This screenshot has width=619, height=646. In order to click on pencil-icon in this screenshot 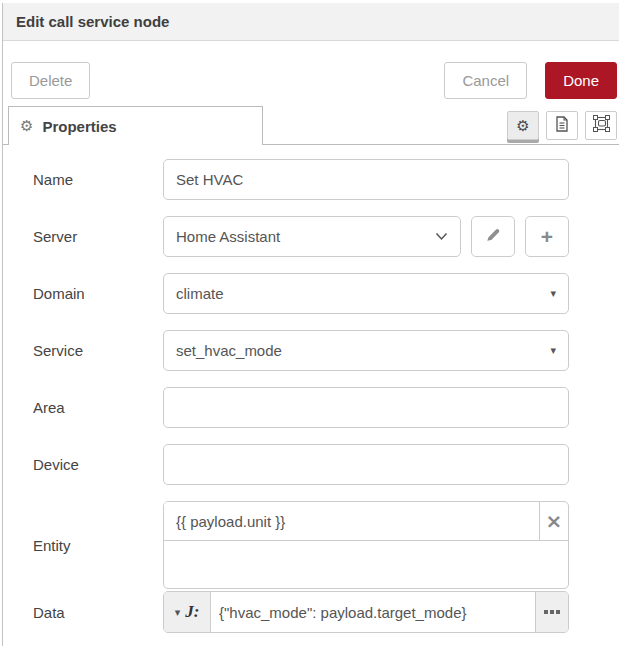, I will do `click(493, 237)`.